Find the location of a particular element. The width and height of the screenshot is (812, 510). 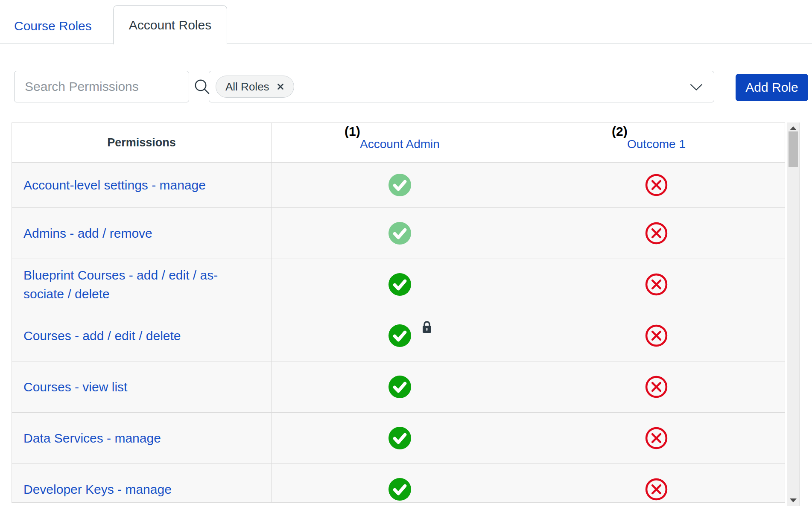

permissions-table-header: Permissions (1) Account Admin (2) Outcom… is located at coordinates (398, 143).